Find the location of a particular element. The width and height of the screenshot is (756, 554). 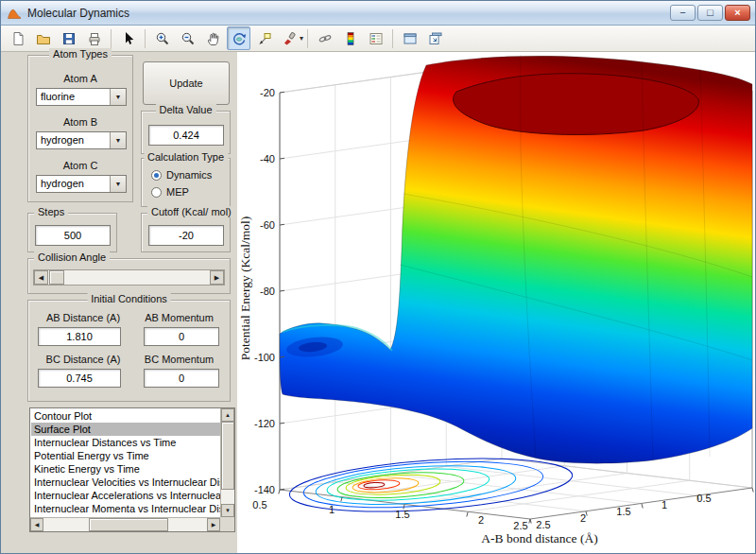

ab-distance-label: AB Distance (A) is located at coordinates (83, 318).